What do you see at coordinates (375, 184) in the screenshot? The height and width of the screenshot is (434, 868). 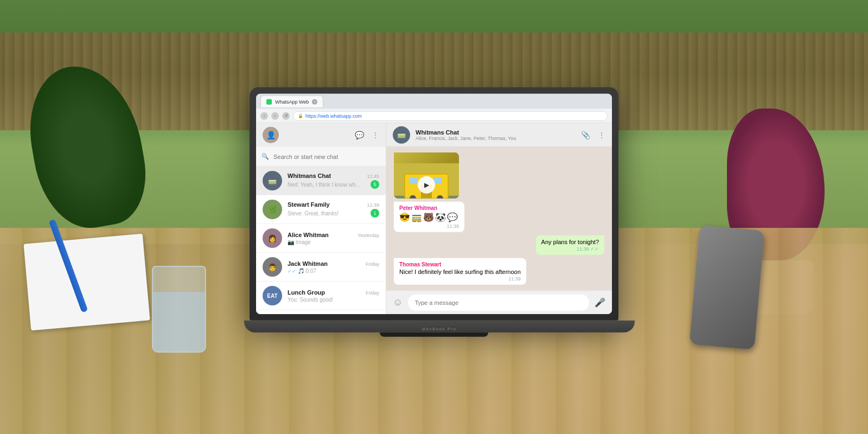 I see `unread-badge-whitmans: 5` at bounding box center [375, 184].